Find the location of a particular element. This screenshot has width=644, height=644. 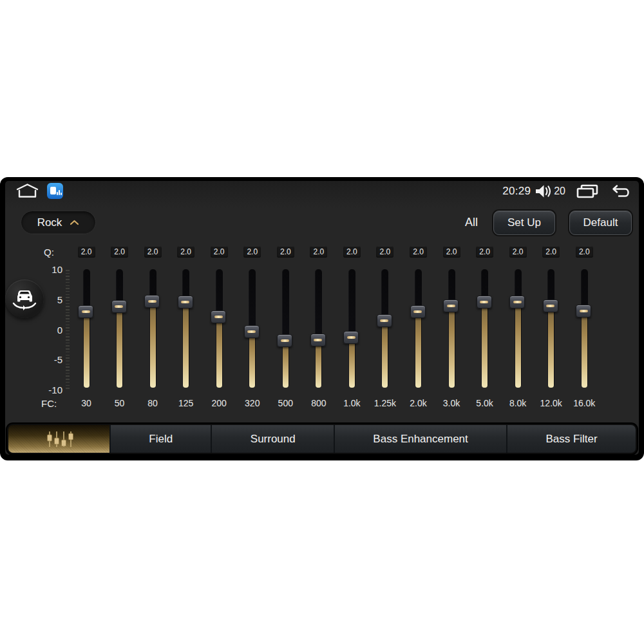

recent-apps-icon is located at coordinates (587, 191).